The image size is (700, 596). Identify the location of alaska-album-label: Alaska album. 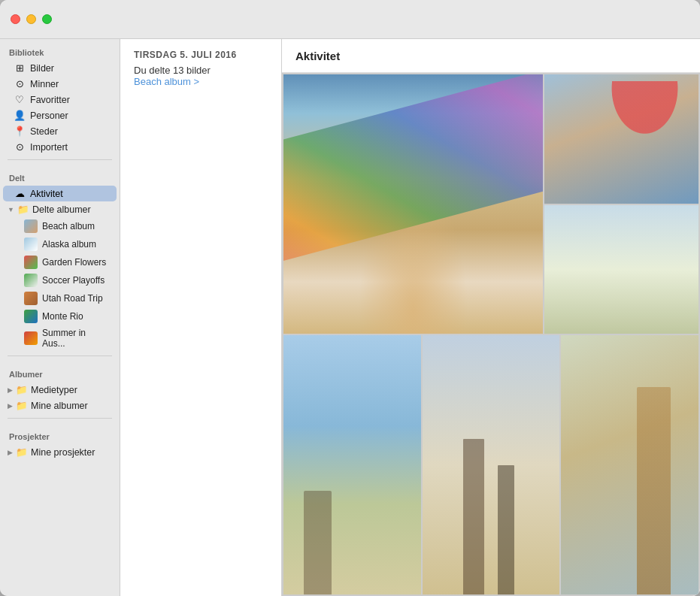
(69, 244).